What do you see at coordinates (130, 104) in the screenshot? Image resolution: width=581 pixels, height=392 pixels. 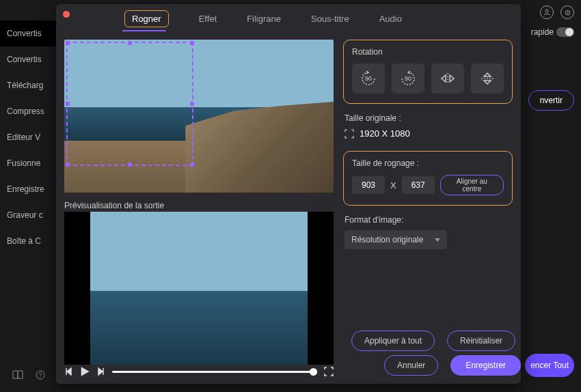 I see `crop-selection` at bounding box center [130, 104].